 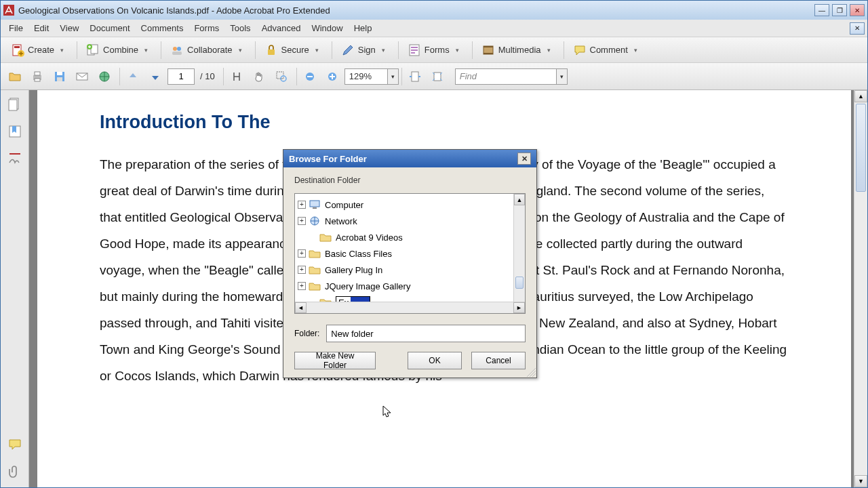 I want to click on minus-icon, so click(x=310, y=77).